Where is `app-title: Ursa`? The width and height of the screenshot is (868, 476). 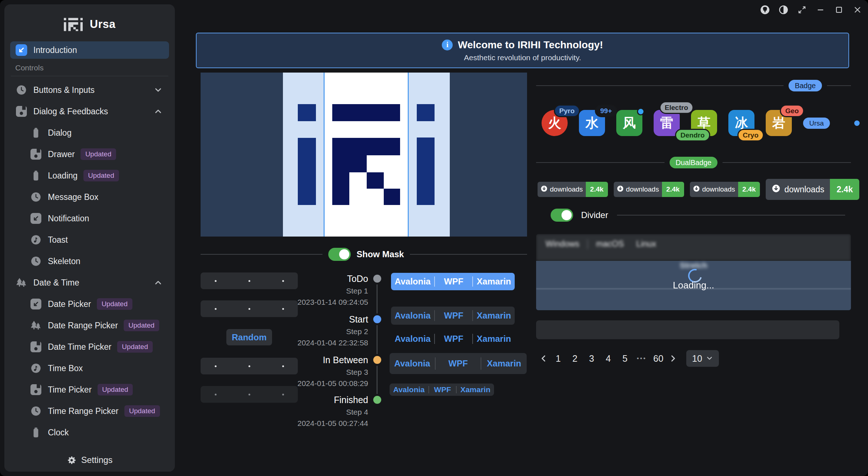
app-title: Ursa is located at coordinates (103, 24).